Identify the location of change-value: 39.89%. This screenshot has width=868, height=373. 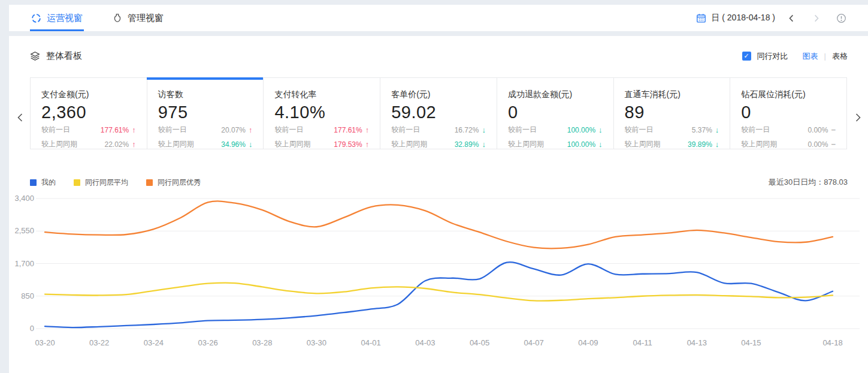
(700, 145).